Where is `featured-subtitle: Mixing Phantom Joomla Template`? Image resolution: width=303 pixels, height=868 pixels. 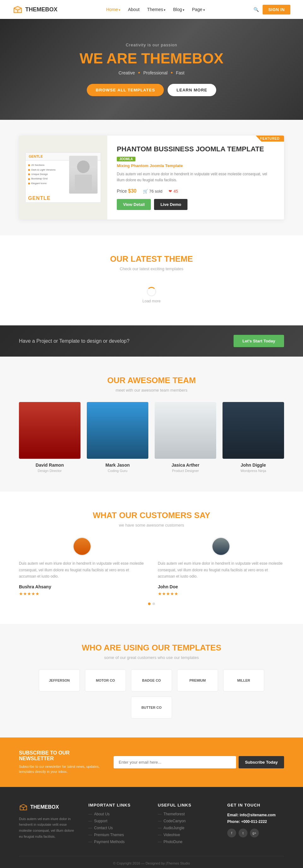
featured-subtitle: Mixing Phantom Joomla Template is located at coordinates (196, 166).